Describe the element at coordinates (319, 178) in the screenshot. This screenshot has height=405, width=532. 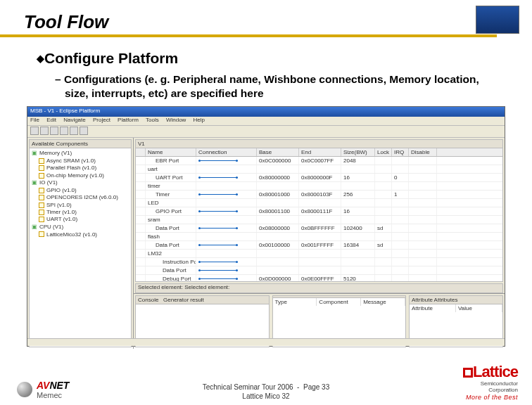
I see `table-row: UART Port0x800000000x8000000F160` at that location.